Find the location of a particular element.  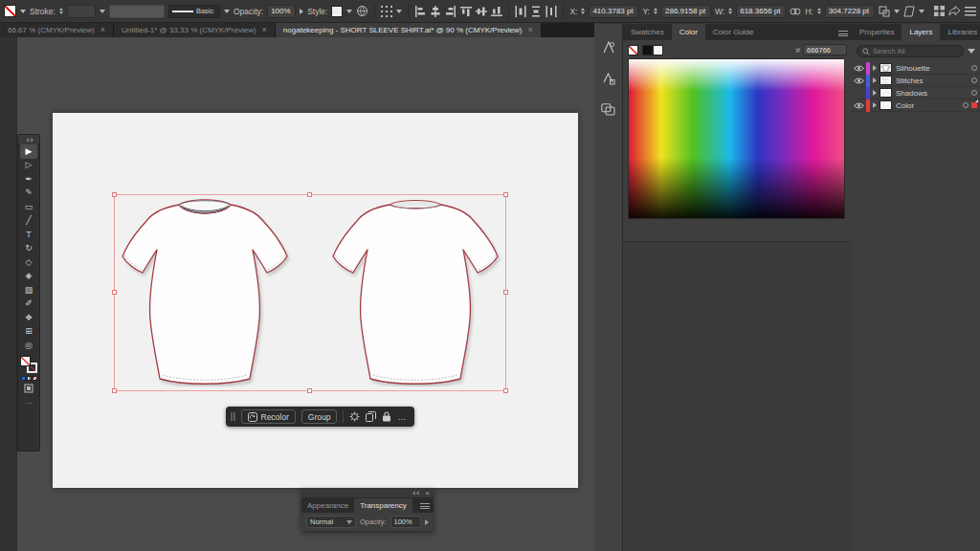

tab-swatches: Swatches is located at coordinates (647, 33).